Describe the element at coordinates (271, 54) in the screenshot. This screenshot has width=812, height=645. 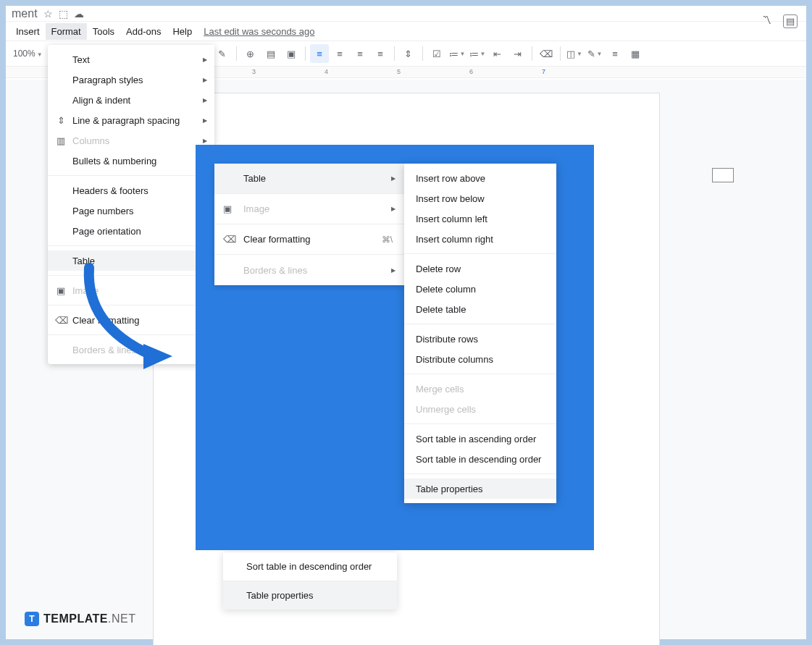
I see `comment-button: ▤` at that location.